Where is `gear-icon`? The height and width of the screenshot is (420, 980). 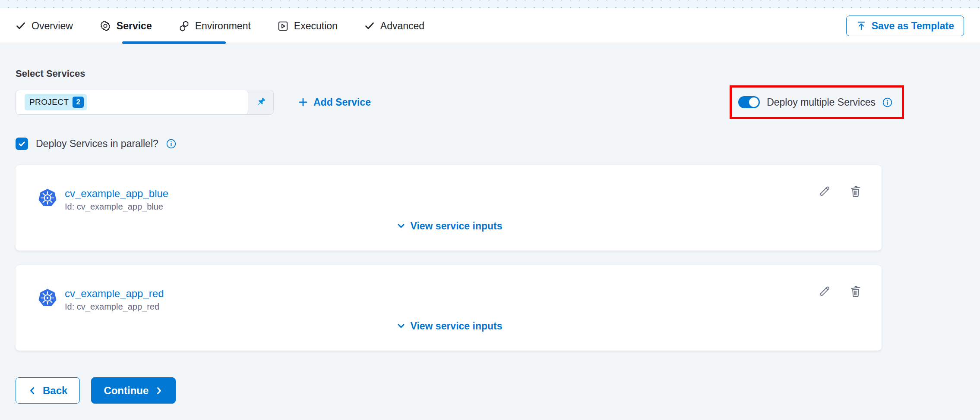 gear-icon is located at coordinates (105, 26).